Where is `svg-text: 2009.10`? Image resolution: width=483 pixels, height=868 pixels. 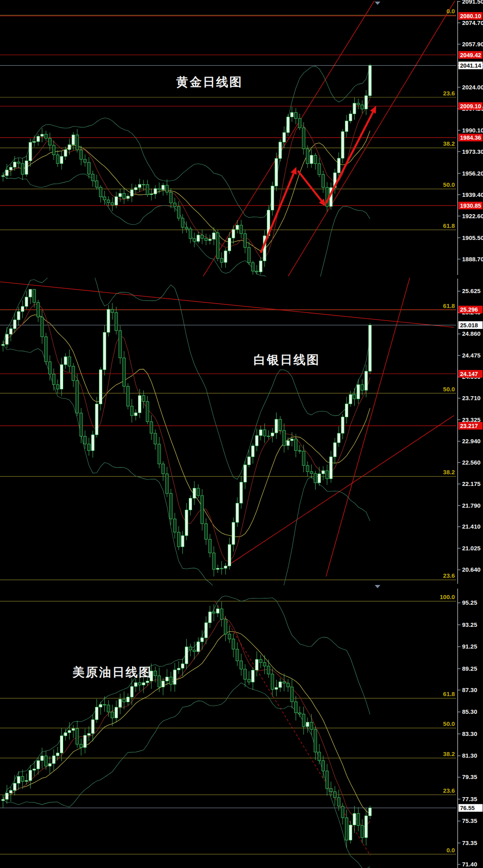 svg-text: 2009.10 is located at coordinates (471, 106).